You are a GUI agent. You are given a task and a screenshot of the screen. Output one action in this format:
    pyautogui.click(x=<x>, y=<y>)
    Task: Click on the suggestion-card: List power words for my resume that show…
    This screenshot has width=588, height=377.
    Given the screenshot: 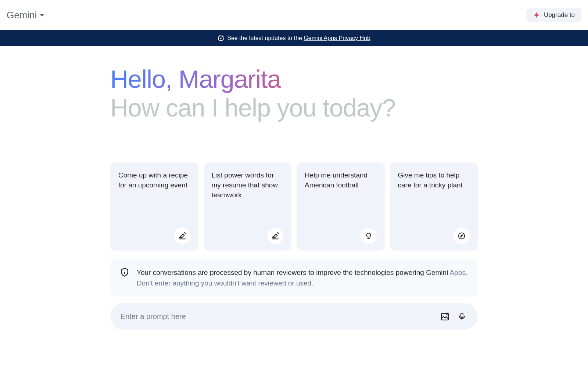 What is the action you would take?
    pyautogui.click(x=248, y=207)
    